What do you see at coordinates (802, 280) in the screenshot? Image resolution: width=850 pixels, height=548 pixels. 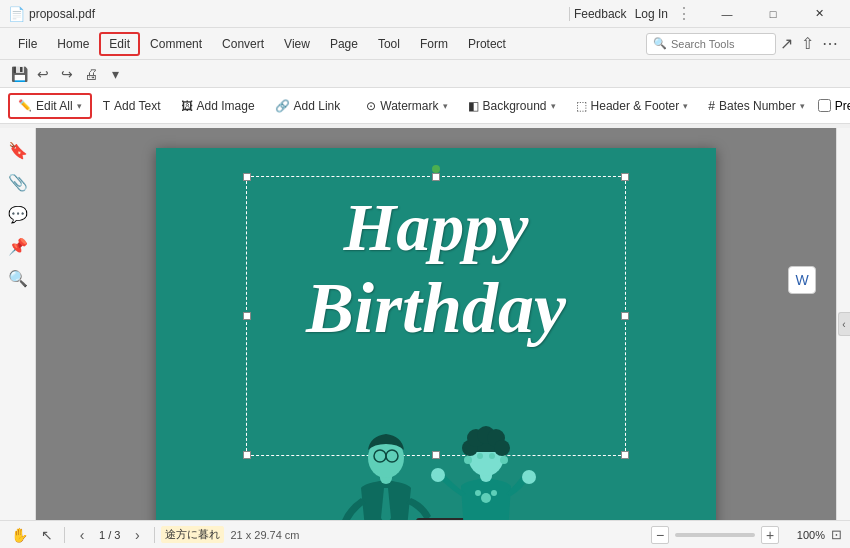 I see `word-icon: W` at bounding box center [802, 280].